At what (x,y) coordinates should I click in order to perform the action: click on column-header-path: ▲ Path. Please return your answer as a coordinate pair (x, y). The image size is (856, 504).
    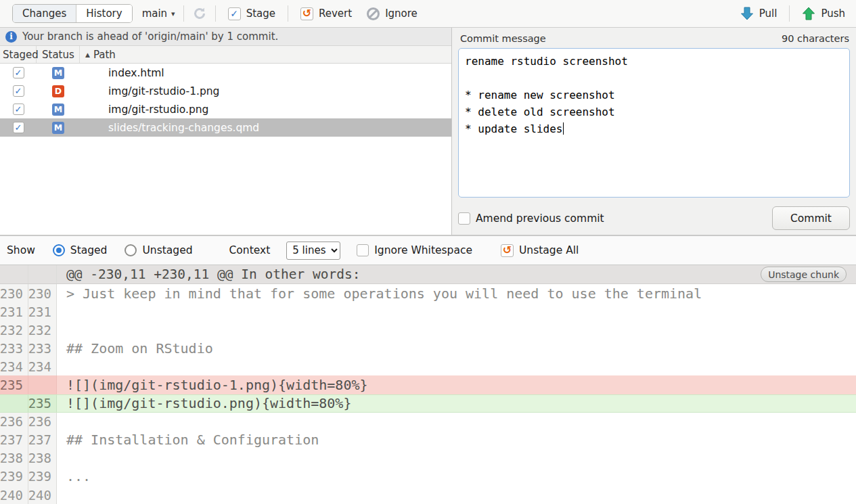
    Looking at the image, I should click on (265, 54).